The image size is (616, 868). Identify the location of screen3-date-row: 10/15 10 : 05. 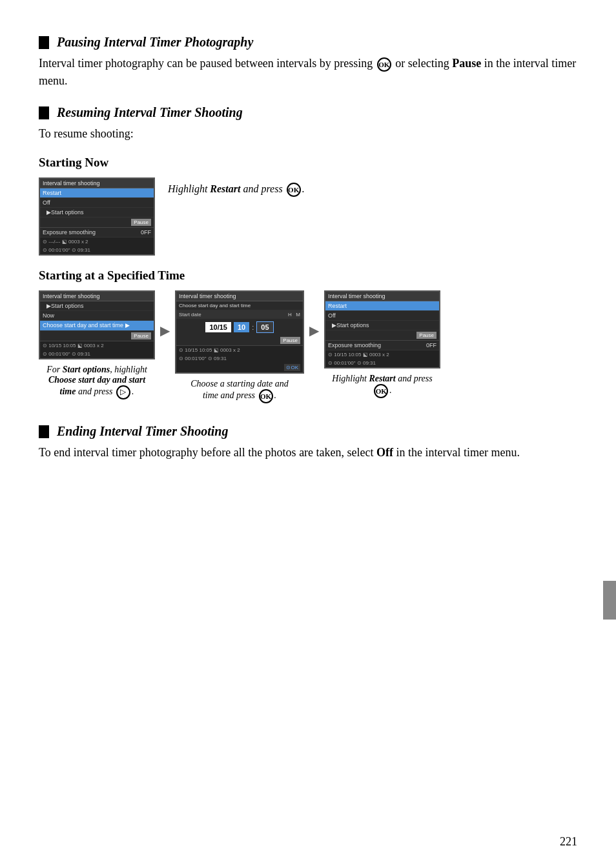
(240, 327).